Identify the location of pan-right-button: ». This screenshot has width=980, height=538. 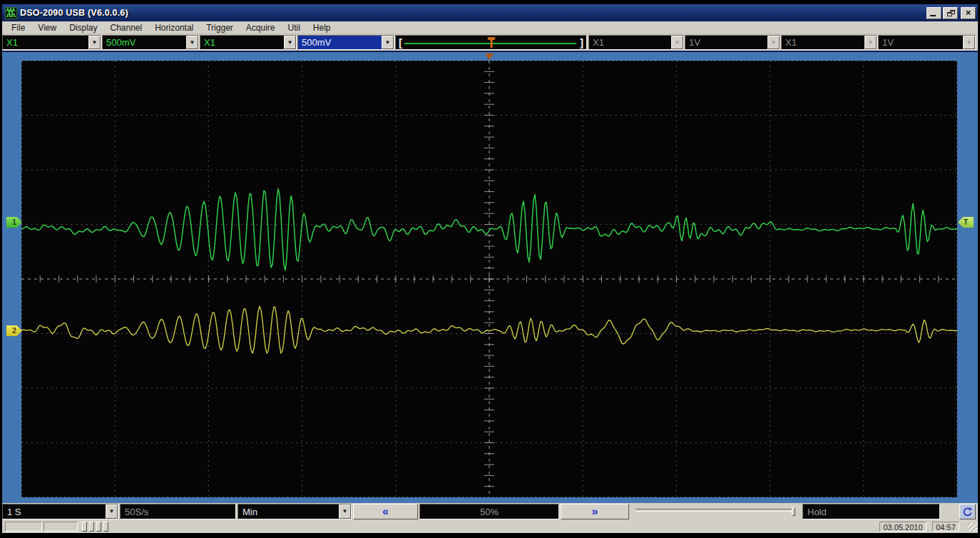
(595, 512).